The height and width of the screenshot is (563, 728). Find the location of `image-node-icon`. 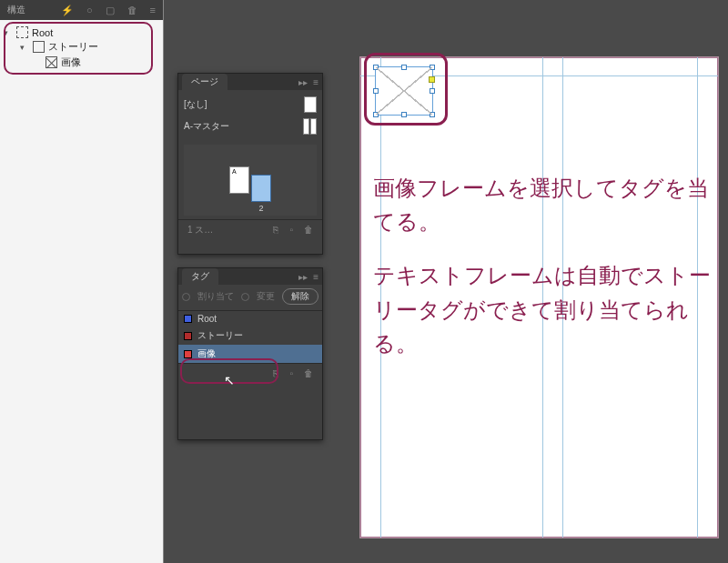

image-node-icon is located at coordinates (51, 62).